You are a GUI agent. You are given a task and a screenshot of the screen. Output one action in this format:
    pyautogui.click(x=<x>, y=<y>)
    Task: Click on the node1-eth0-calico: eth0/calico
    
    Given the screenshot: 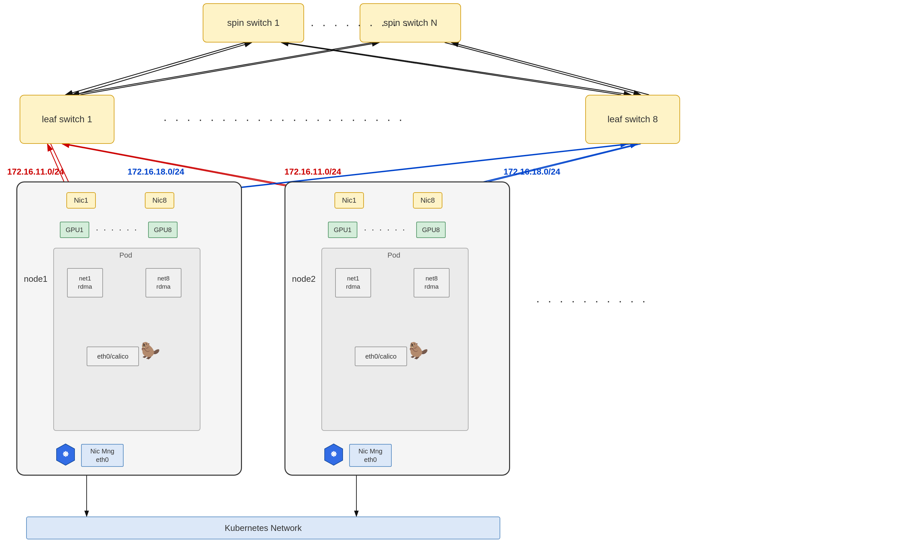 What is the action you would take?
    pyautogui.click(x=113, y=356)
    